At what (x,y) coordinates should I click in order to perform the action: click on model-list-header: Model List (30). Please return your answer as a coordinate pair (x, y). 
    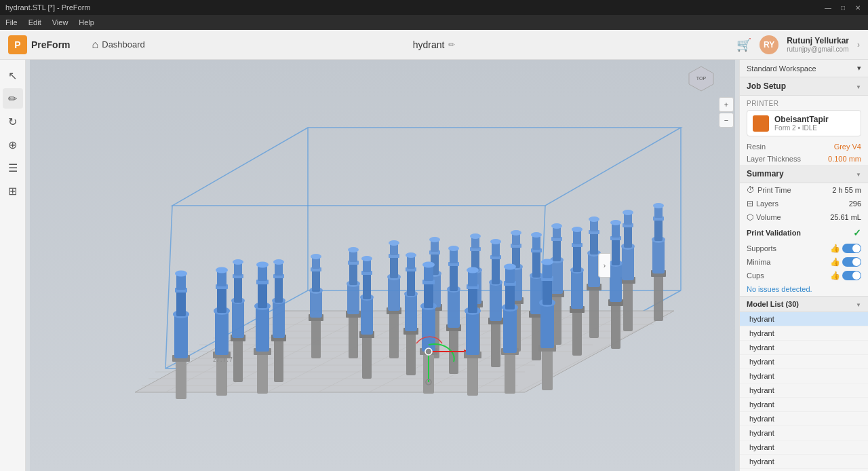
    Looking at the image, I should click on (804, 304).